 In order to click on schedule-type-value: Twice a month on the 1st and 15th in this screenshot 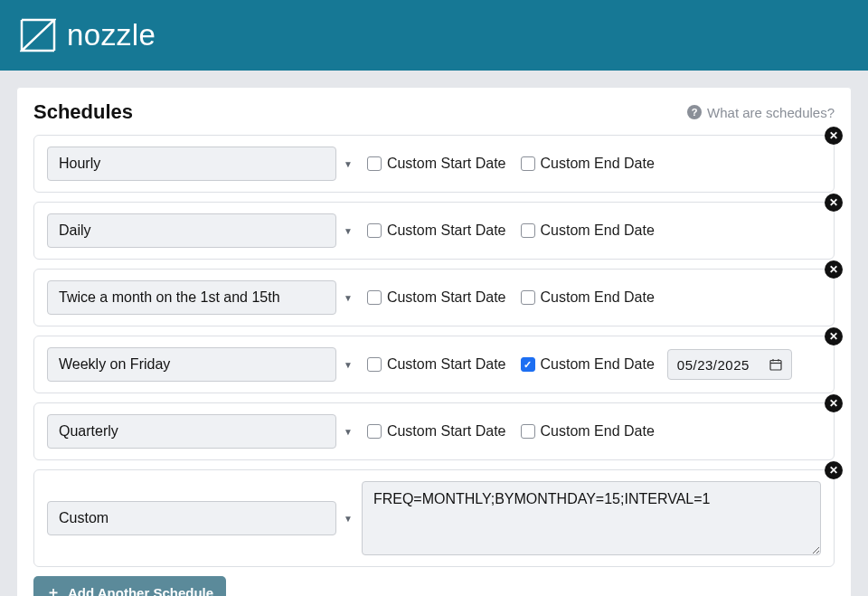, I will do `click(170, 298)`.